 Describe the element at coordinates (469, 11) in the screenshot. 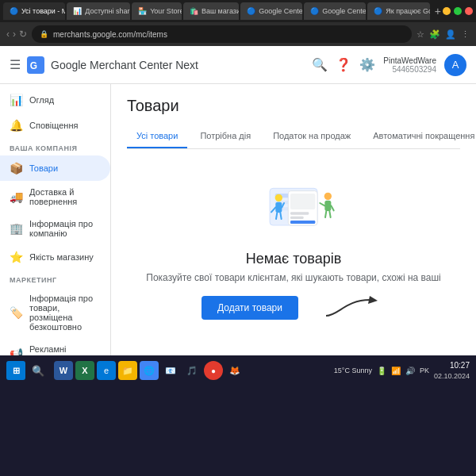

I see `close-button` at that location.